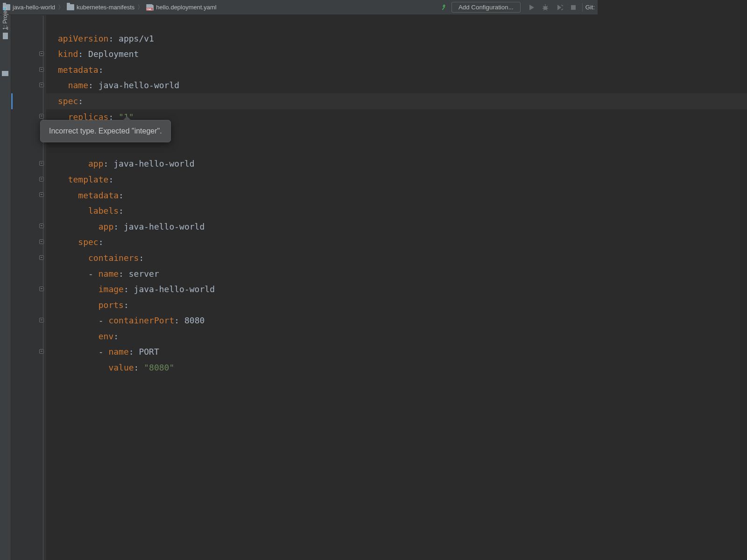 This screenshot has width=747, height=560. Describe the element at coordinates (159, 368) in the screenshot. I see `yaml-value: "8080"` at that location.